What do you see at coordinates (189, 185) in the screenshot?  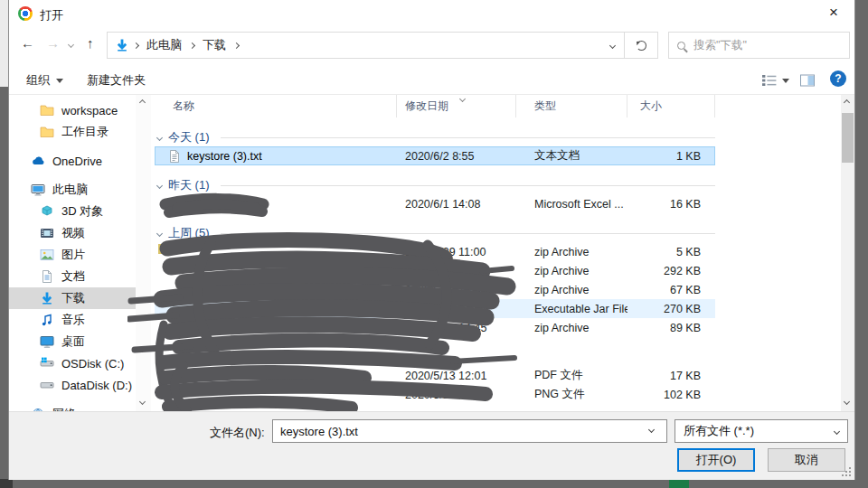 I see `group-label: 昨天 (1)` at bounding box center [189, 185].